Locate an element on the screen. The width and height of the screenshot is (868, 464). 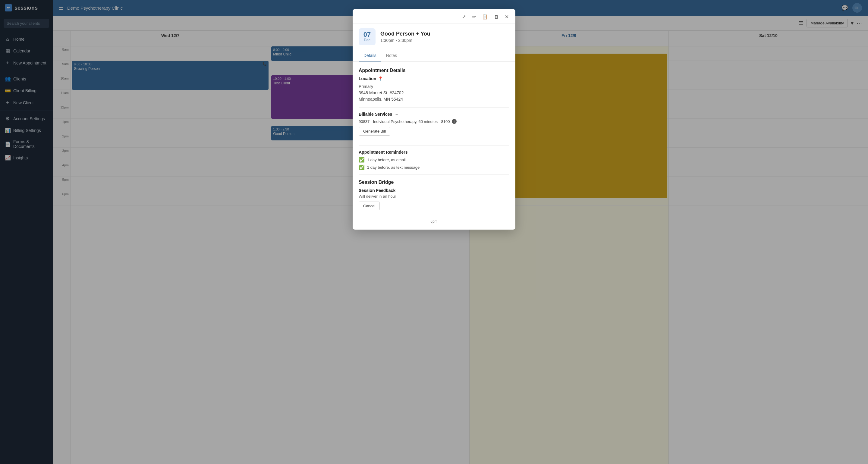
session-feedback-subtitle: Will deliver in an hour is located at coordinates (434, 196).